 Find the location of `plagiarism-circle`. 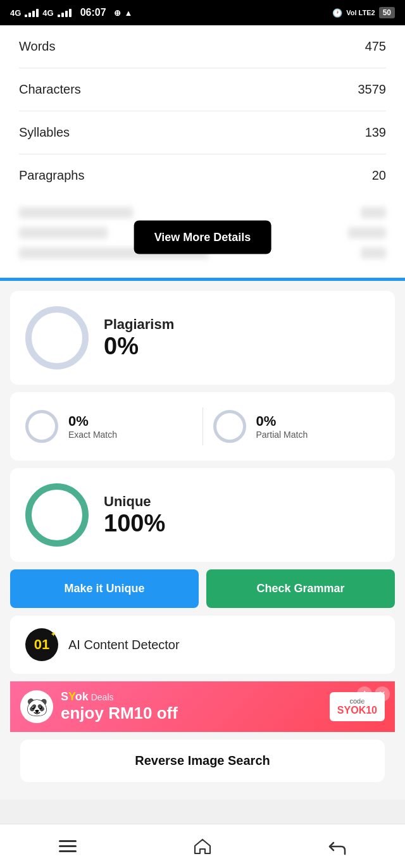

plagiarism-circle is located at coordinates (57, 338).